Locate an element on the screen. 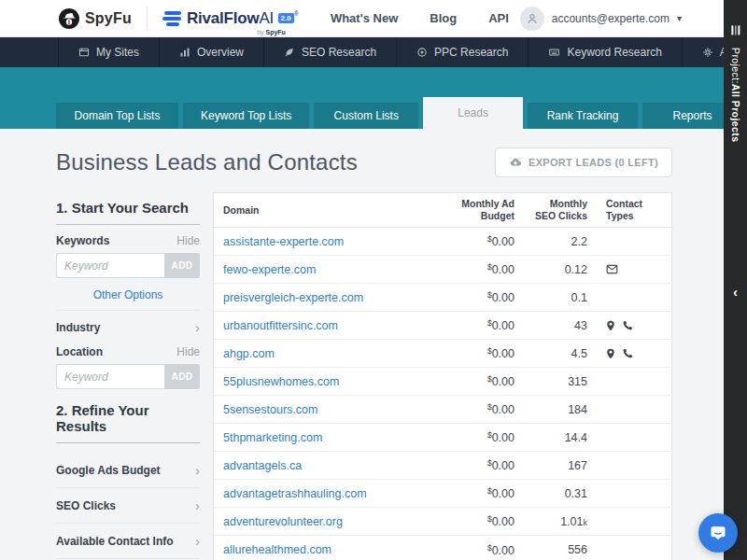 Image resolution: width=747 pixels, height=560 pixels. domain-link: ahgp.com is located at coordinates (248, 354).